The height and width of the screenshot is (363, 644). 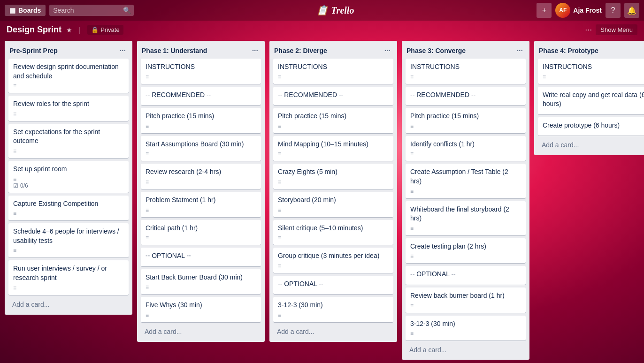 What do you see at coordinates (343, 10) in the screenshot?
I see `app-name: Trello` at bounding box center [343, 10].